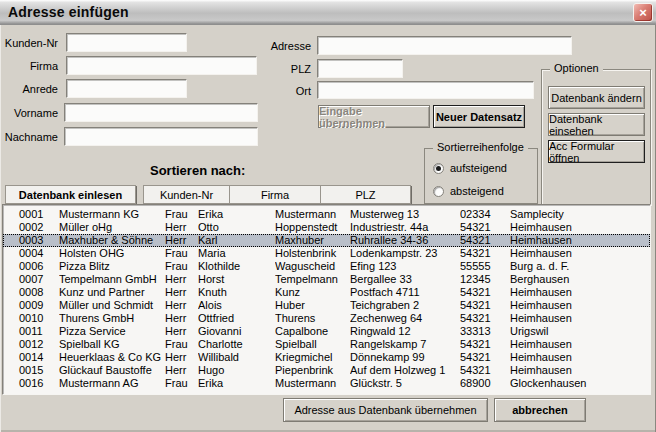 The height and width of the screenshot is (432, 656). What do you see at coordinates (596, 98) in the screenshot?
I see `datenbank-aendern-button: Datenbank ändern` at bounding box center [596, 98].